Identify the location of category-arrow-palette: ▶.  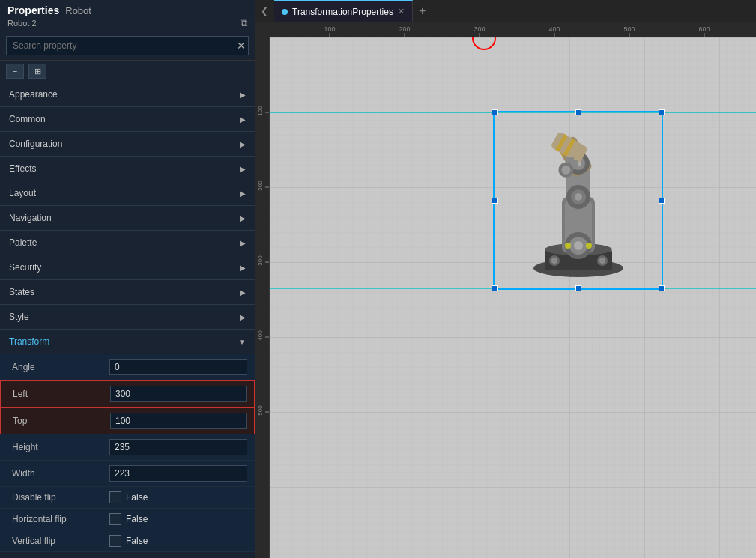
(243, 243).